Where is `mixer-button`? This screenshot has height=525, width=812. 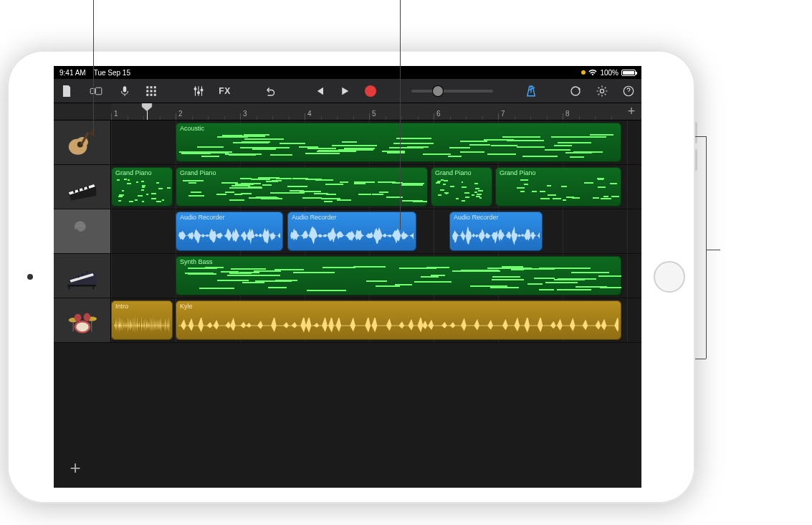 mixer-button is located at coordinates (198, 91).